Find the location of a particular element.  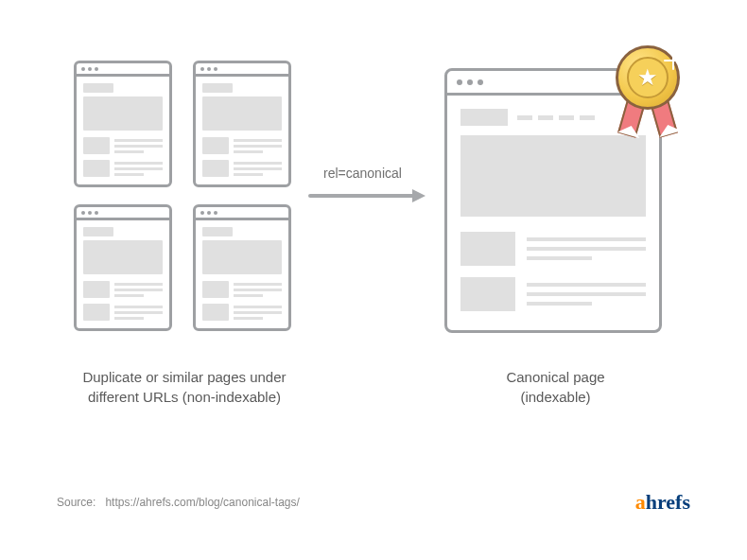

source-label: Source: is located at coordinates (76, 502).